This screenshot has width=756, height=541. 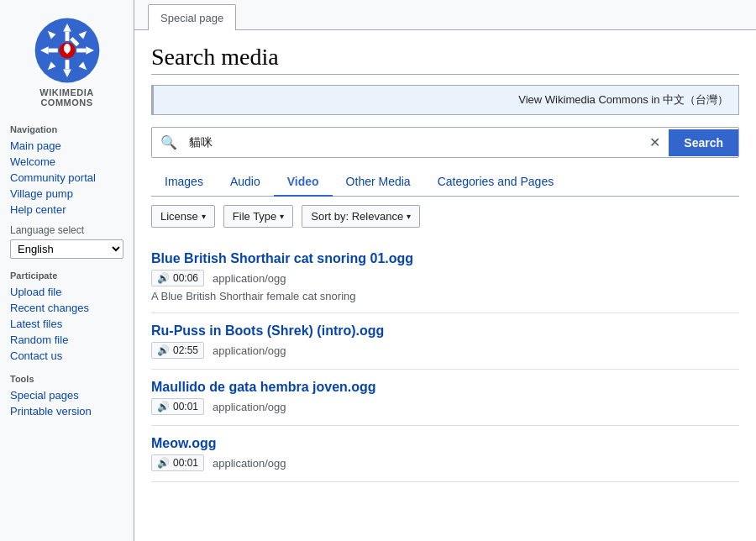 I want to click on sidebar-item-printable-version: Printable version, so click(x=67, y=412).